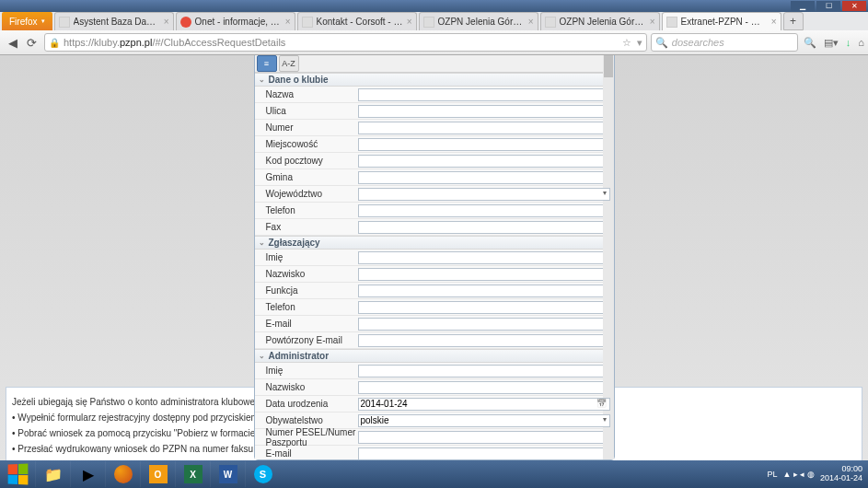  What do you see at coordinates (773, 474) in the screenshot?
I see `tray-lang: PL` at bounding box center [773, 474].